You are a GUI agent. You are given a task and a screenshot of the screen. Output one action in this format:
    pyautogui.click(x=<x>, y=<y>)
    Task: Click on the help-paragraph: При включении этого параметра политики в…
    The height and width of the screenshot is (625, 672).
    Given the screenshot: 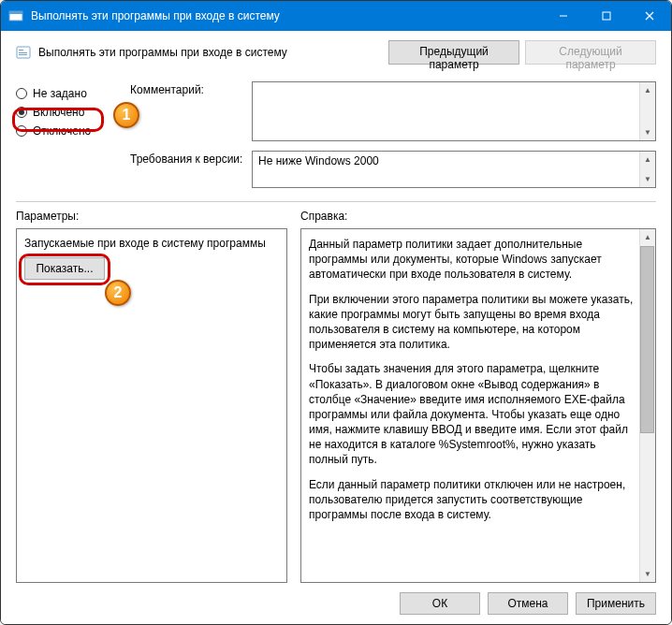 What is the action you would take?
    pyautogui.click(x=472, y=322)
    